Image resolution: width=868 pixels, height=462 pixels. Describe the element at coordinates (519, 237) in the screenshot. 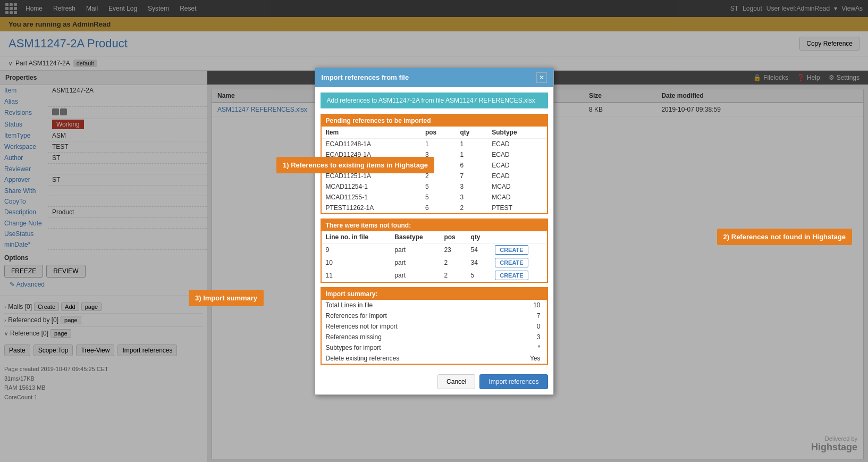

I see `nf-col-action` at that location.